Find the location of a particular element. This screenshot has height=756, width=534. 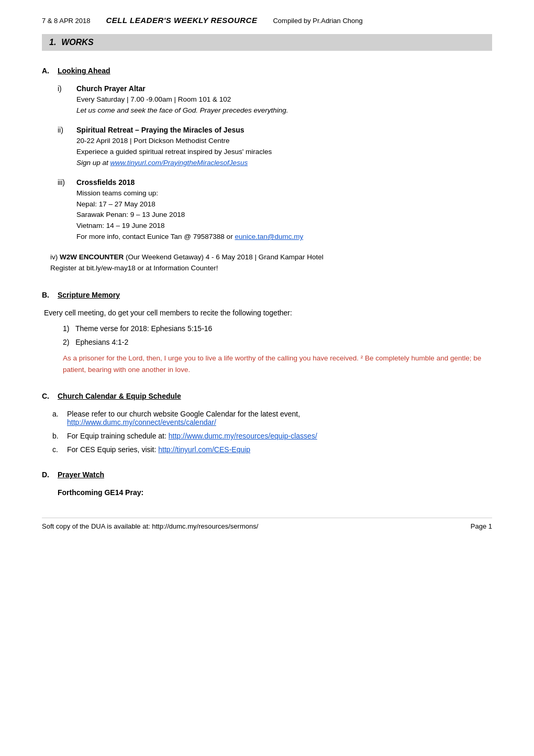

header-date: 7 & 8 APR 2018 is located at coordinates (66, 21).